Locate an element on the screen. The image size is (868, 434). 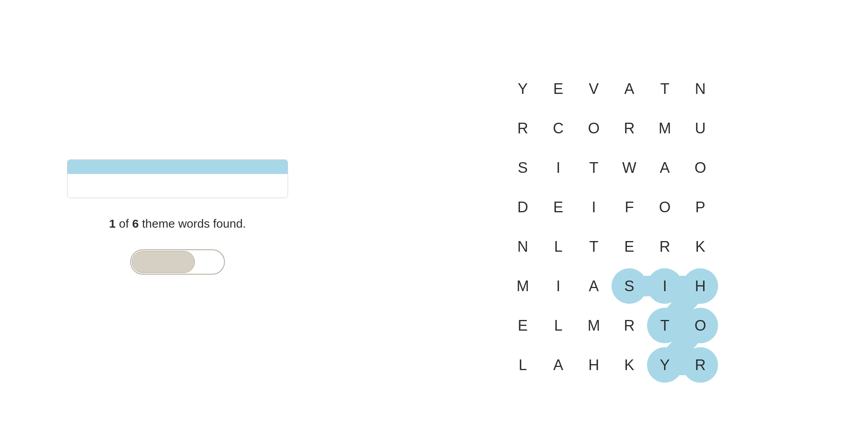
grid-cell-6-0: E is located at coordinates (523, 326).